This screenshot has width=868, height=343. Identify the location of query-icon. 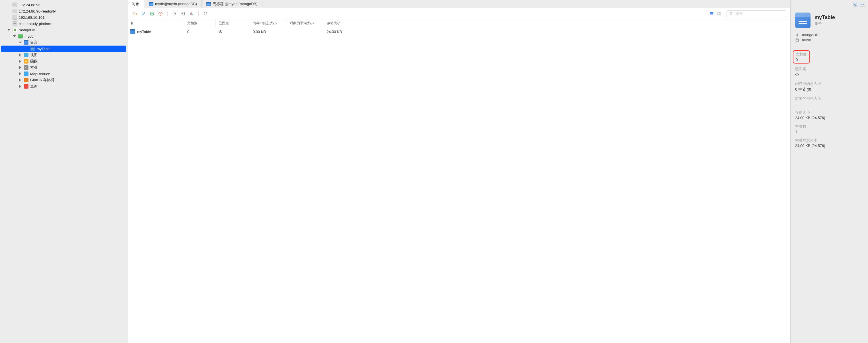
(26, 86).